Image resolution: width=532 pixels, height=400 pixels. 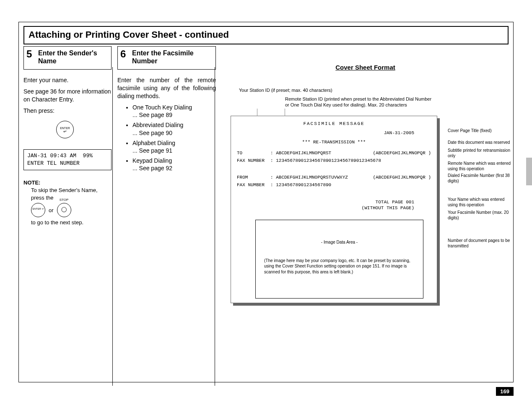 What do you see at coordinates (481, 179) in the screenshot?
I see `callout-dialed-fax: Dialed Facsimile Number (first 38 digits…` at bounding box center [481, 179].